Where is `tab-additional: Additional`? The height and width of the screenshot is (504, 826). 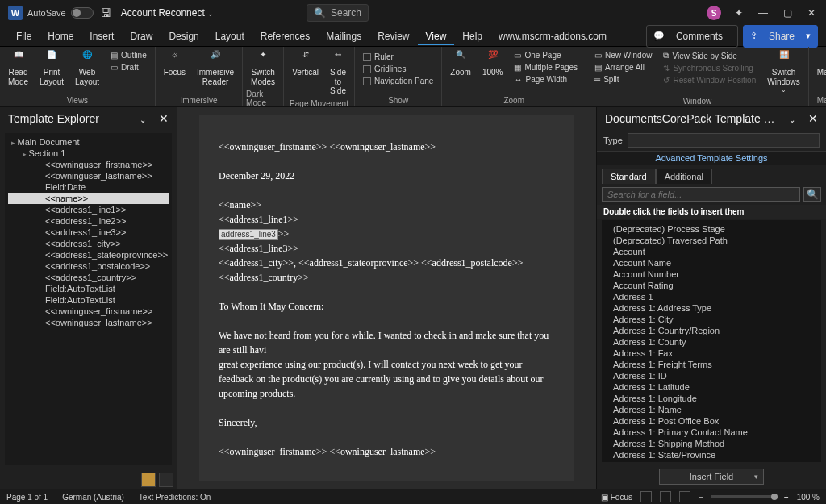 tab-additional: Additional is located at coordinates (684, 176).